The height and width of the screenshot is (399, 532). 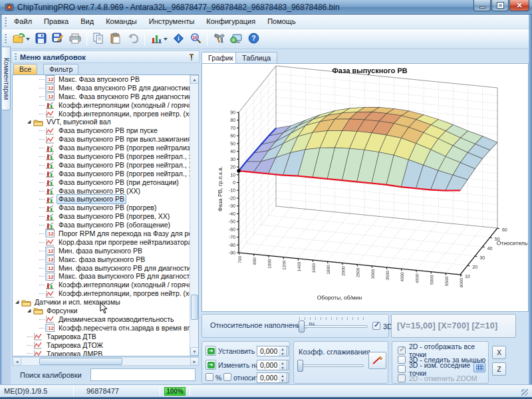 I want to click on grid-button, so click(x=479, y=367).